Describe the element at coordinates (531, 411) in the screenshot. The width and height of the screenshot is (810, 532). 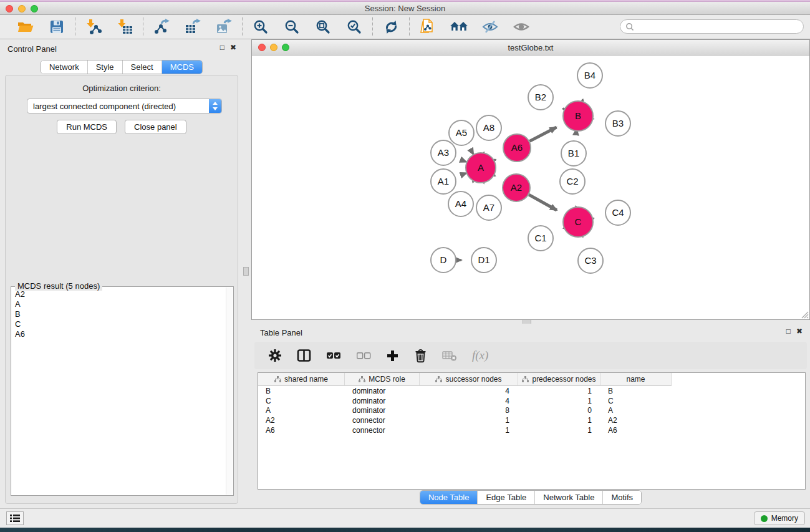
I see `table-row: Adominator80A` at that location.